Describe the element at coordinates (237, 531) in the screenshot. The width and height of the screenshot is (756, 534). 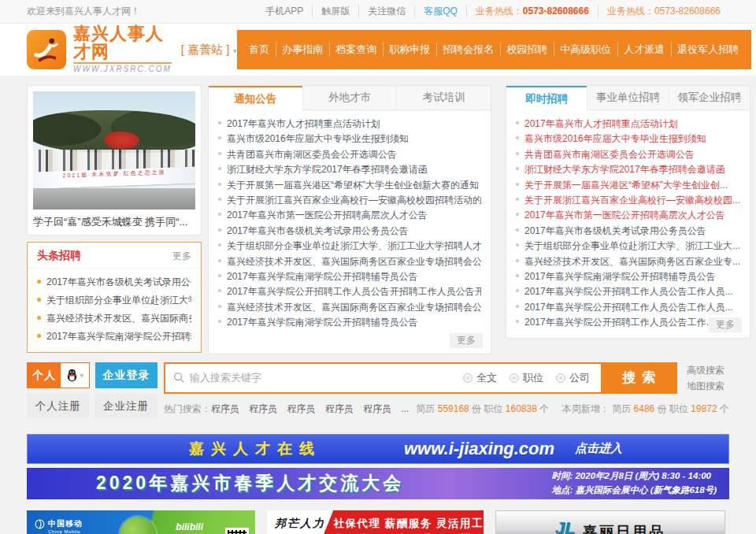
I see `qr-code` at that location.